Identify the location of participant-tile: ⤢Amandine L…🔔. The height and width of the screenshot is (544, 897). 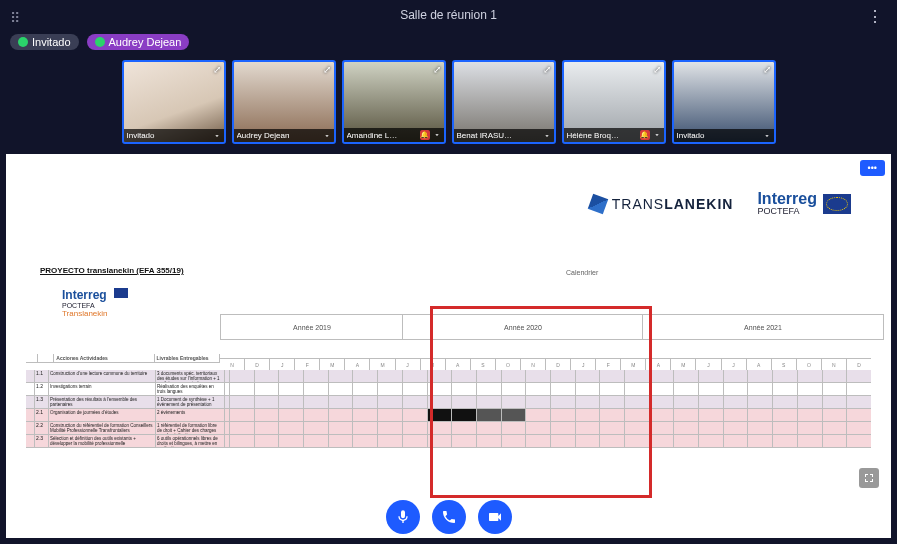
(394, 102).